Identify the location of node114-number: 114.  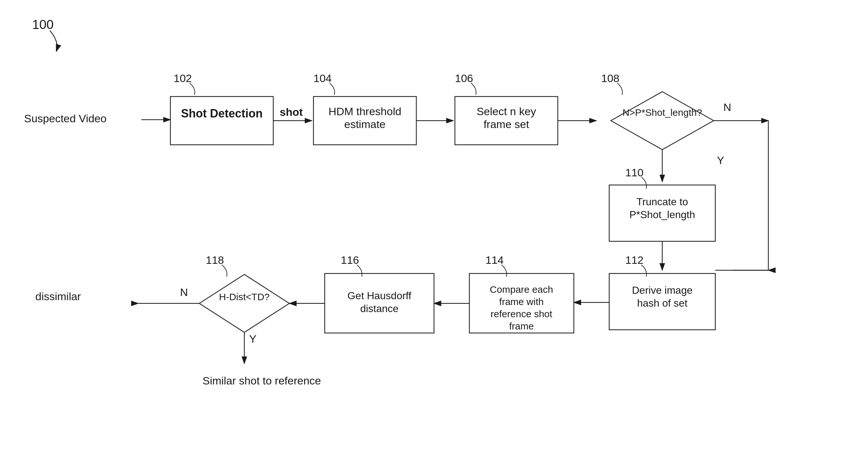
(495, 260).